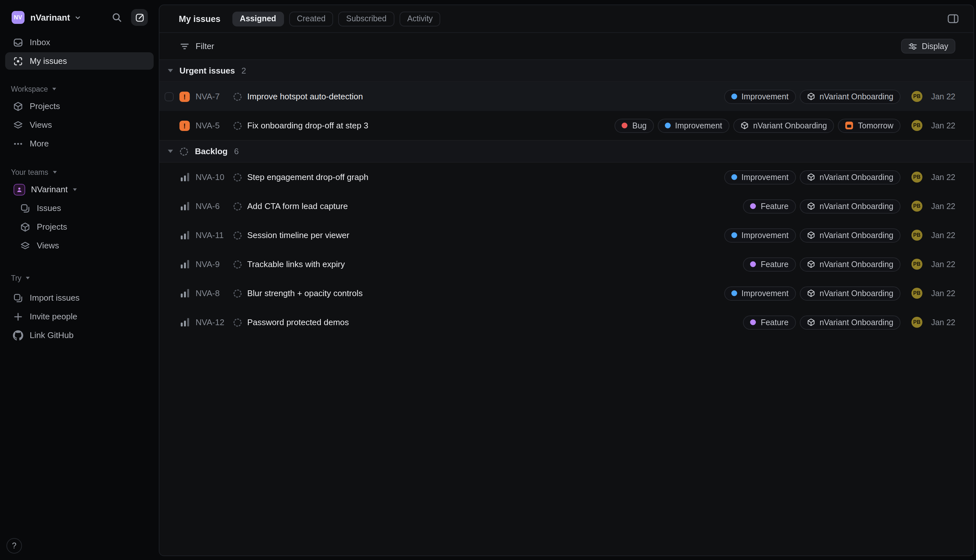  I want to click on sidebar-item-team-projects: Projects, so click(79, 227).